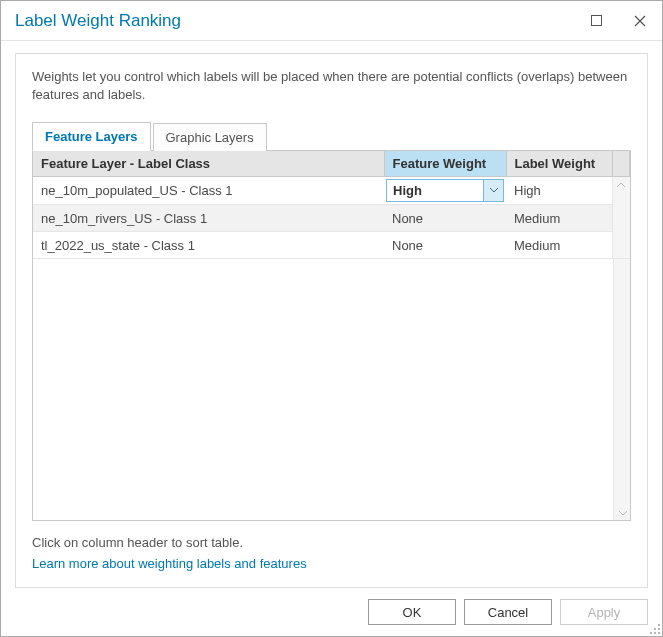  What do you see at coordinates (332, 191) in the screenshot?
I see `table-row: ne_10m_populated_US - Class 1 High High` at bounding box center [332, 191].